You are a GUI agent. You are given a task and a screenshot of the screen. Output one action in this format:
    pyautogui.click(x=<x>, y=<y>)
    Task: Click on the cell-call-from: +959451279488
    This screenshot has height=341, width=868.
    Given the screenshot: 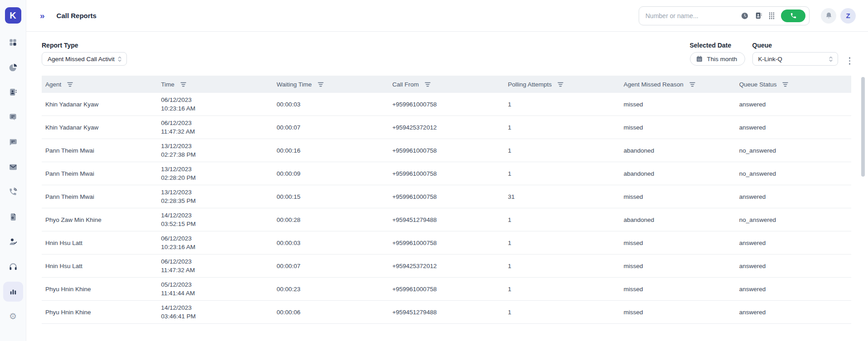 What is the action you would take?
    pyautogui.click(x=446, y=312)
    